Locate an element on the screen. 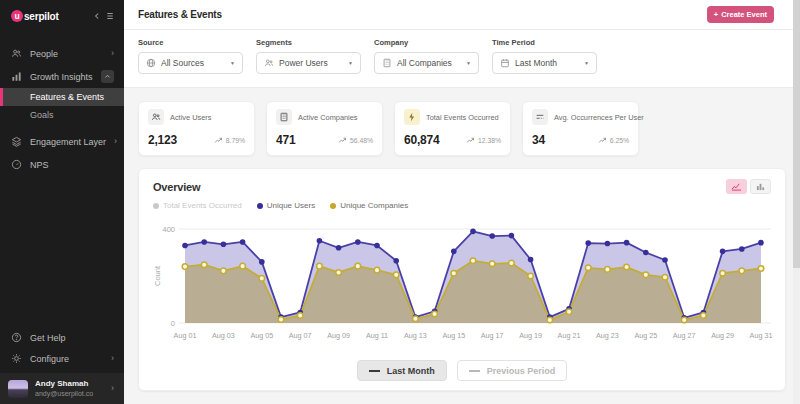 The width and height of the screenshot is (800, 404). filter-label: Source is located at coordinates (190, 42).